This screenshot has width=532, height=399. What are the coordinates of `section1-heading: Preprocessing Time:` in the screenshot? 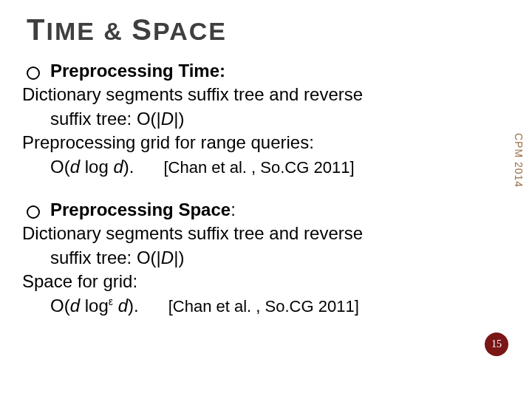 It's located at (137, 71).